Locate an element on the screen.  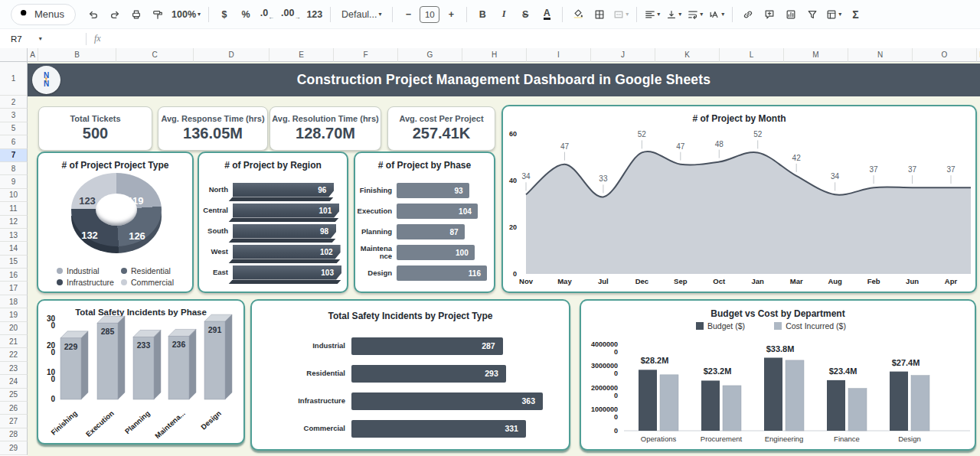
functions-button: Σ is located at coordinates (855, 15).